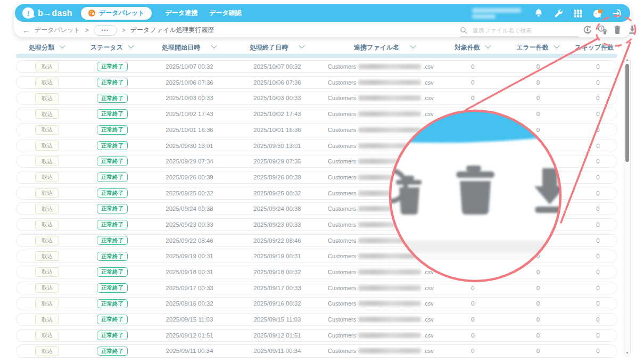 The height and width of the screenshot is (362, 644). What do you see at coordinates (189, 98) in the screenshot?
I see `start-time-cell: 2025/10/03 00:33` at bounding box center [189, 98].